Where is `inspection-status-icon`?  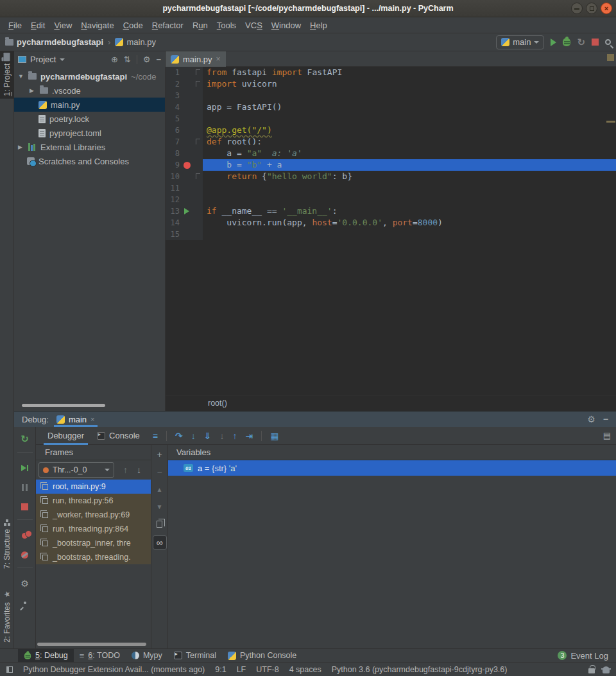
inspection-status-icon is located at coordinates (611, 58).